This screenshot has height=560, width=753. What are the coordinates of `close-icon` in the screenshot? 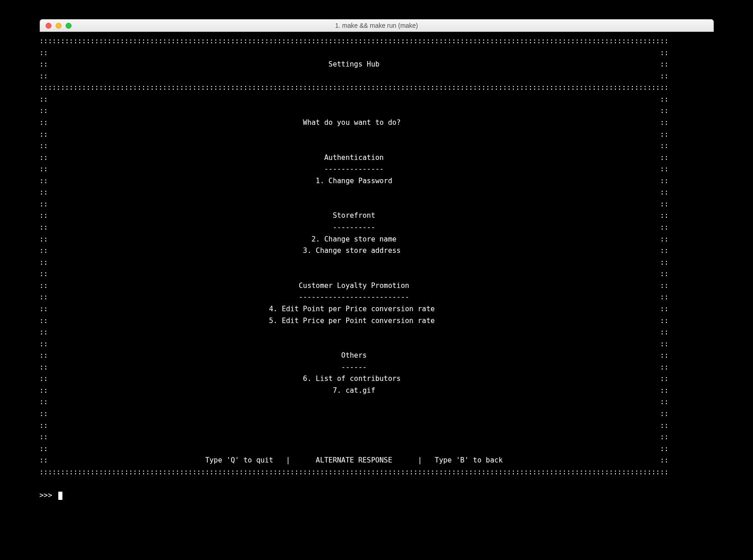 It's located at (48, 26).